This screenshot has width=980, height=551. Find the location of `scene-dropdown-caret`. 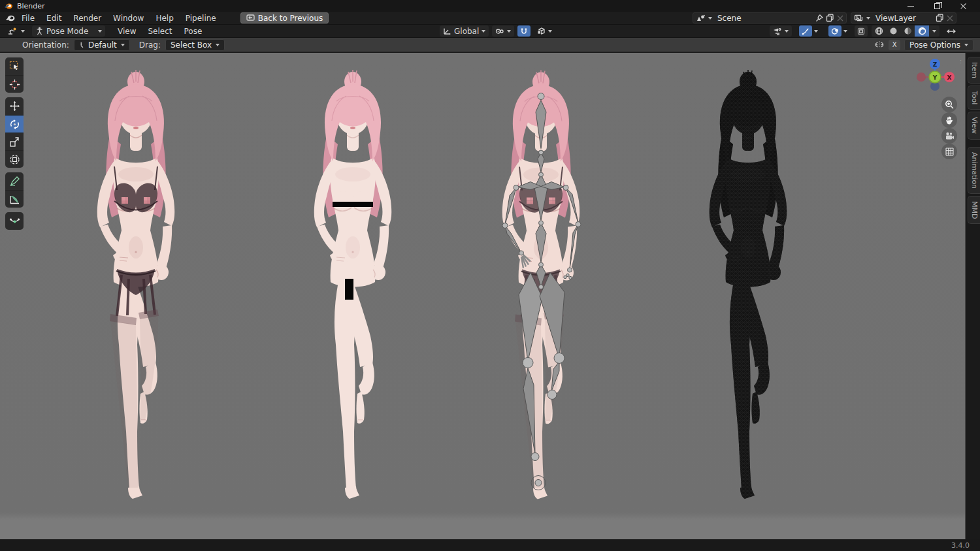

scene-dropdown-caret is located at coordinates (710, 18).